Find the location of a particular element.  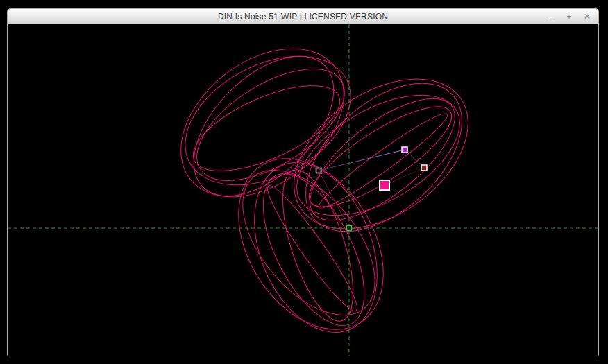

handle-link-gradient is located at coordinates (362, 160).